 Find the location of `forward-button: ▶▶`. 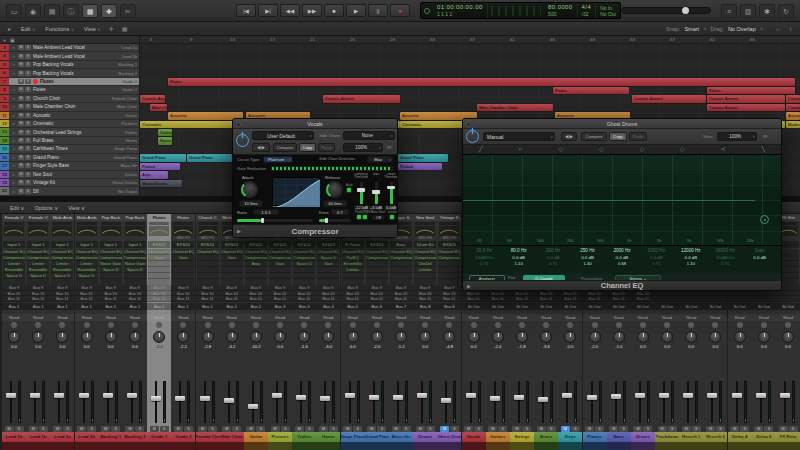

forward-button: ▶▶ is located at coordinates (312, 10).